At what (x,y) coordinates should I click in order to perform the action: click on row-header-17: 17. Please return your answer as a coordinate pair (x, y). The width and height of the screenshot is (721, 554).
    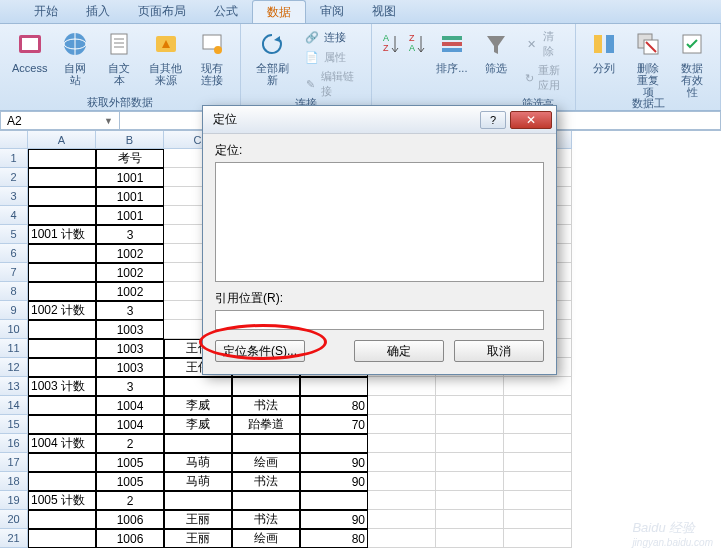
    Looking at the image, I should click on (14, 462).